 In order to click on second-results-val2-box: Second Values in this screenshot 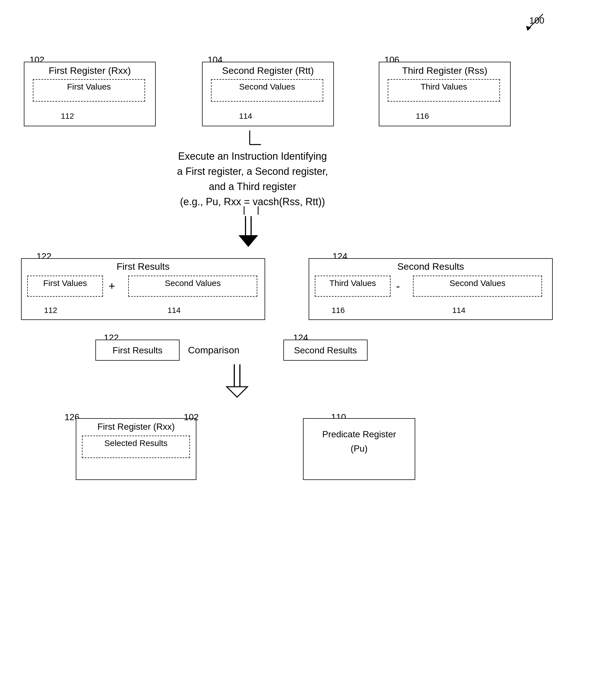, I will do `click(478, 286)`.